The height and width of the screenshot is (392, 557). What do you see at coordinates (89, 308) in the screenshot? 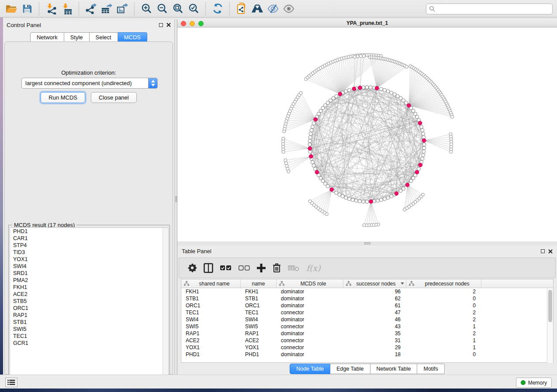
I see `mcds-result-item: ORC1` at bounding box center [89, 308].